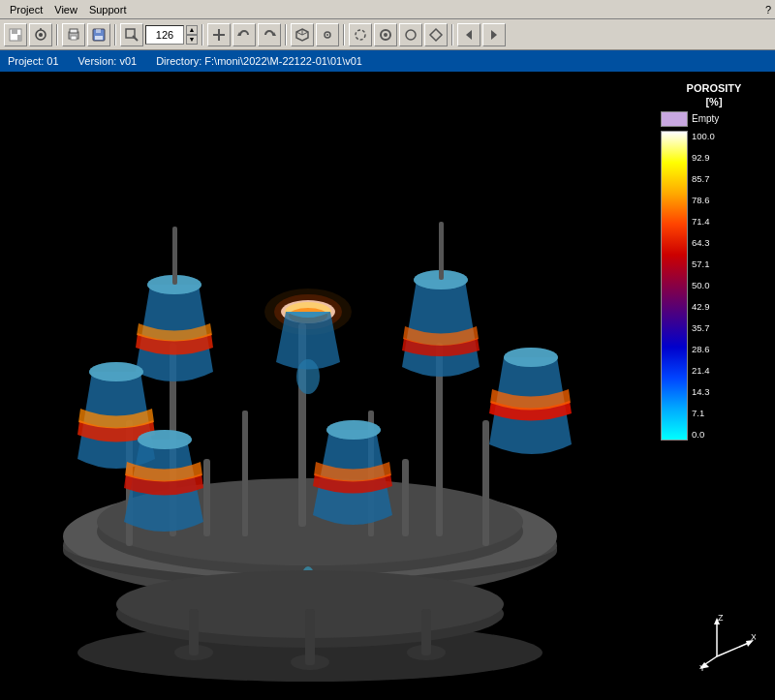 Image resolution: width=775 pixels, height=700 pixels. Describe the element at coordinates (388, 10) in the screenshot. I see `menu-bar: Project View Support ?` at that location.